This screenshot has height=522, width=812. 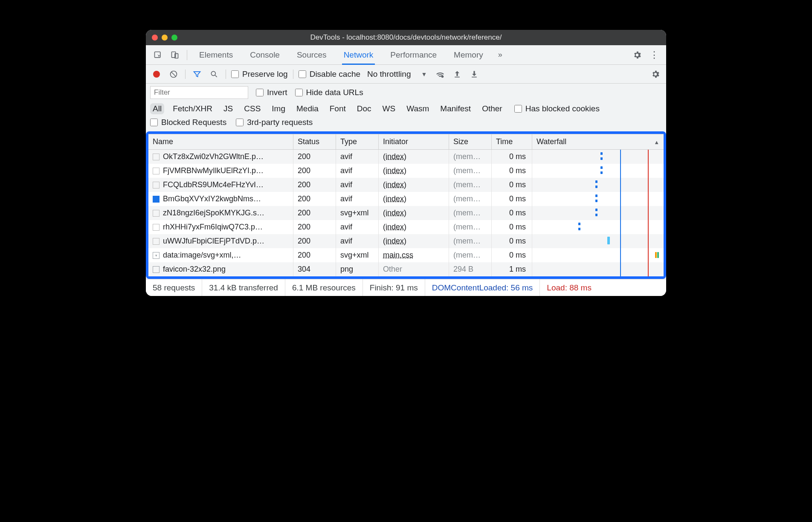 I want to click on more-tabs-icon: », so click(x=500, y=55).